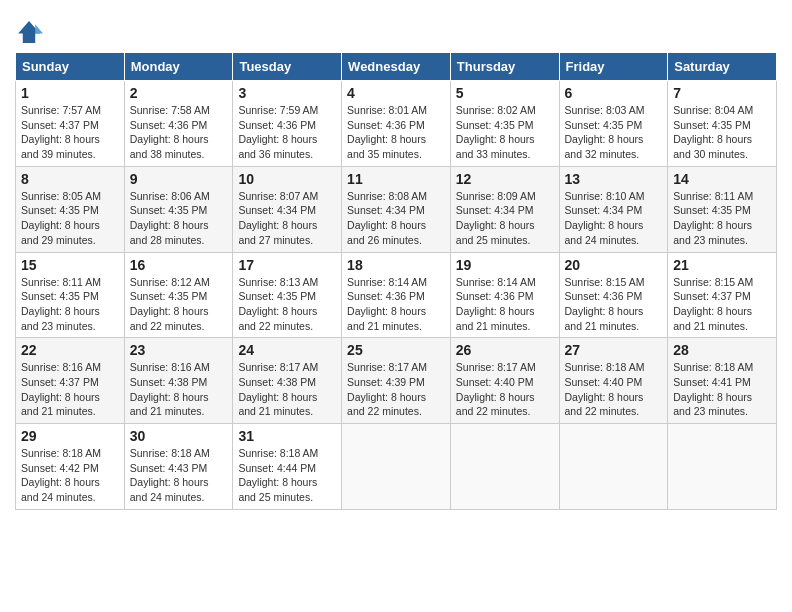 The height and width of the screenshot is (612, 792). I want to click on day-number: 1, so click(70, 93).